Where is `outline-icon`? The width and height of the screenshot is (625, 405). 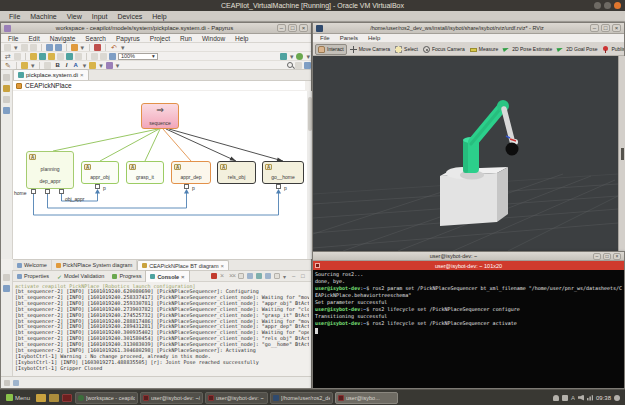 outline-icon is located at coordinates (6, 88).